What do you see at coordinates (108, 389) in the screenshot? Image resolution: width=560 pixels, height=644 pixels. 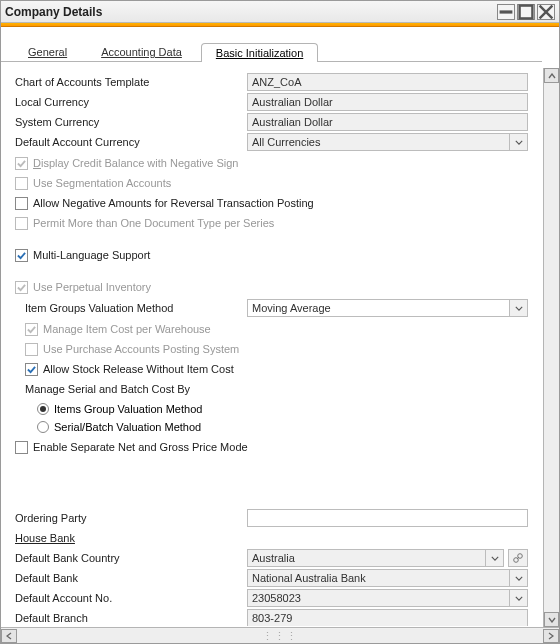 I see `manage-serial-label: Manage Serial and Batch Cost By` at bounding box center [108, 389].